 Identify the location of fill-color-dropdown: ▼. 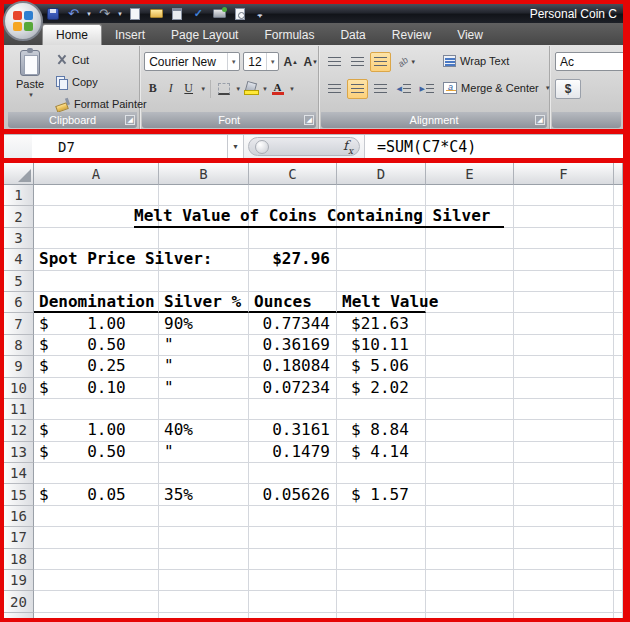
(265, 89).